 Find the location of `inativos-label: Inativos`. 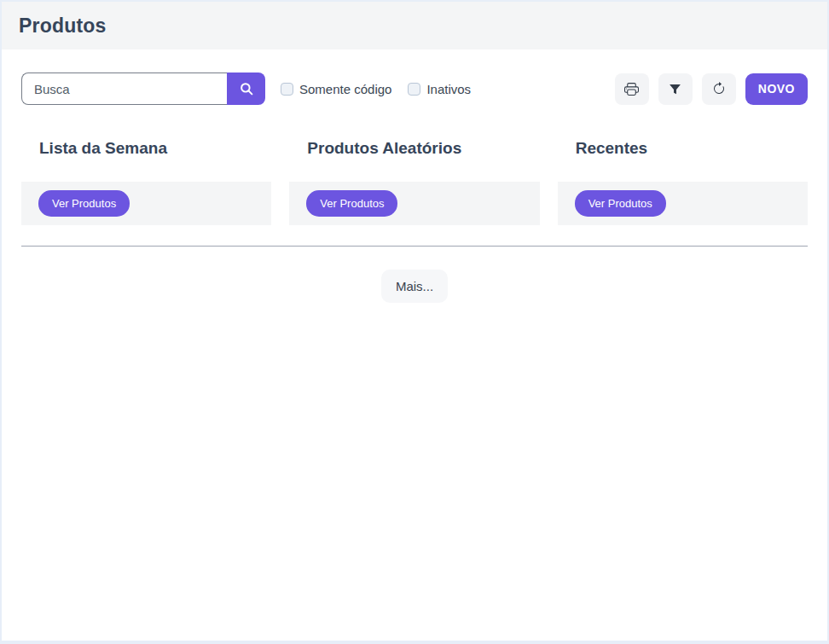

inativos-label: Inativos is located at coordinates (449, 89).